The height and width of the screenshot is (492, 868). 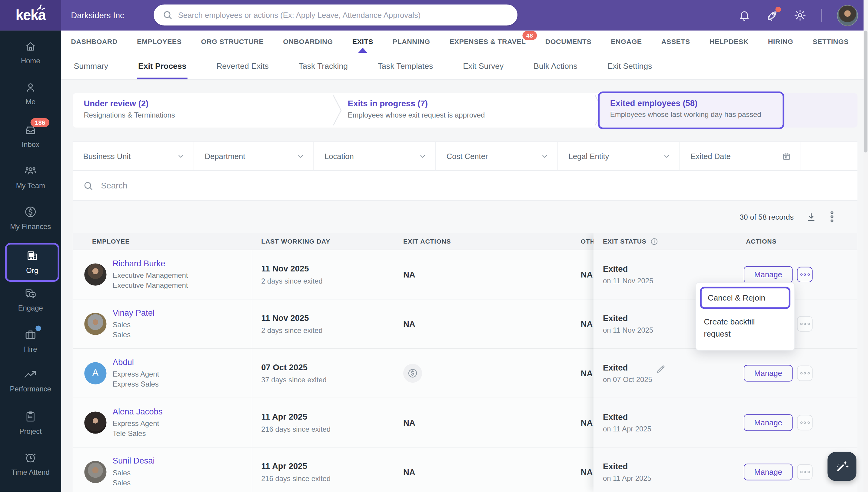 I want to click on nav-tab-expenses-travel: EXPENSES & TRAVEL48, so click(x=488, y=41).